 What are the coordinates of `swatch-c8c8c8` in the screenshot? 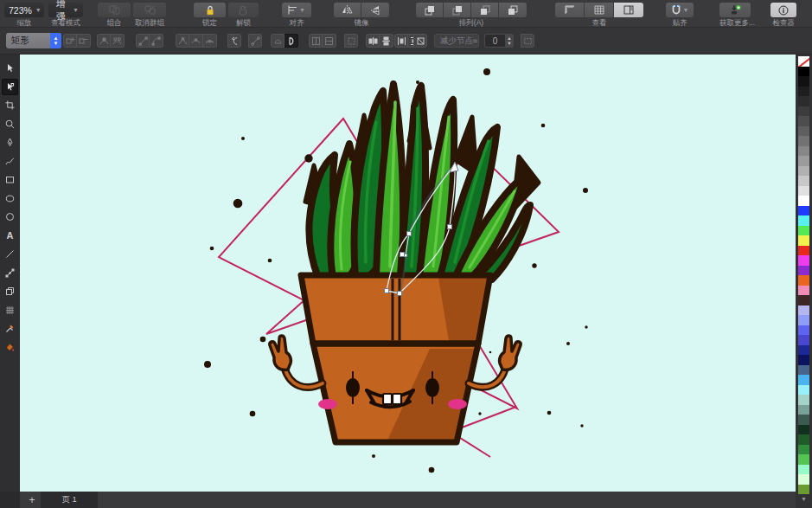 It's located at (804, 181).